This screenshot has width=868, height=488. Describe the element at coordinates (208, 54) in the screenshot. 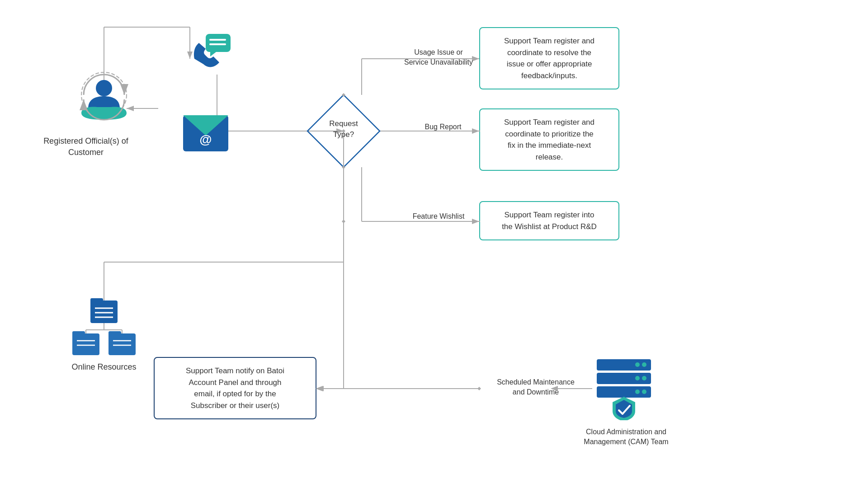

I see `phone-icon` at that location.